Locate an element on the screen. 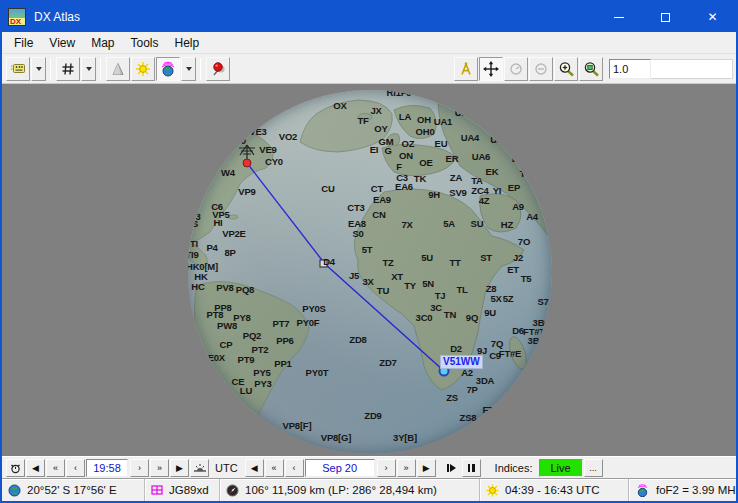 The width and height of the screenshot is (738, 503). close-icon: ✕ is located at coordinates (712, 17).